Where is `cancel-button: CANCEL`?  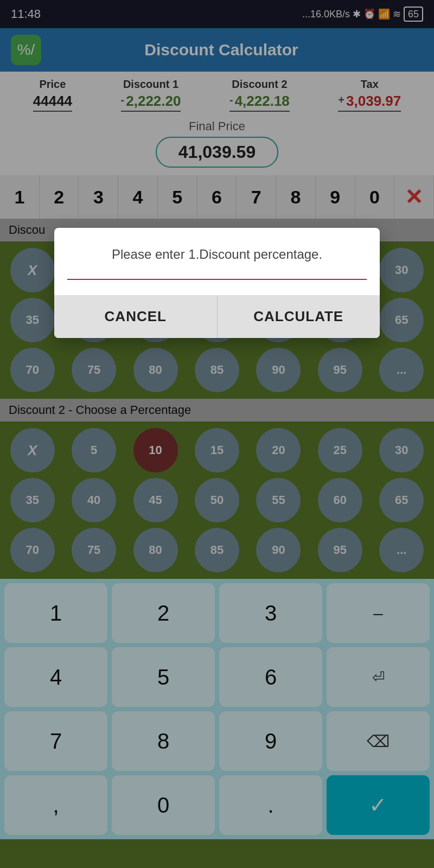
cancel-button: CANCEL is located at coordinates (136, 317).